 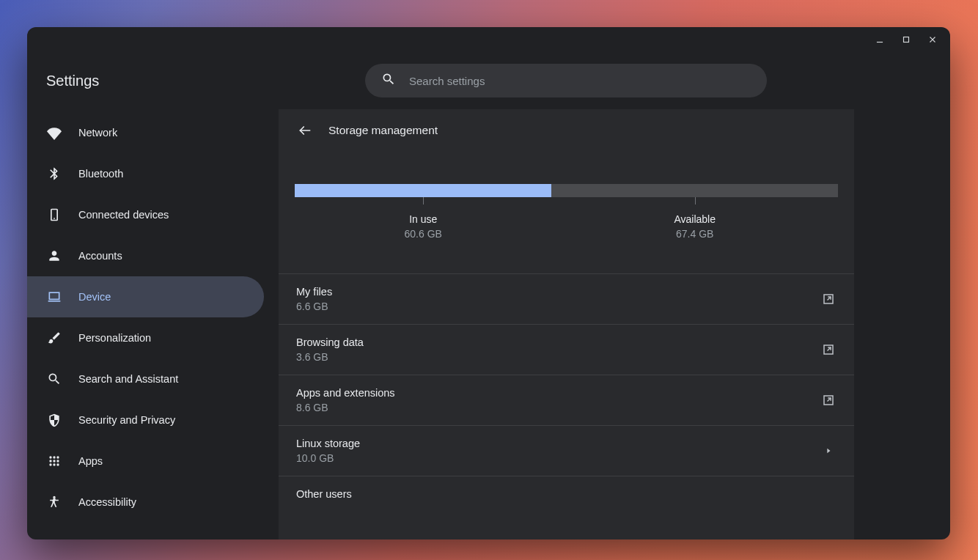 What do you see at coordinates (828, 451) in the screenshot?
I see `chevron-right-icon` at bounding box center [828, 451].